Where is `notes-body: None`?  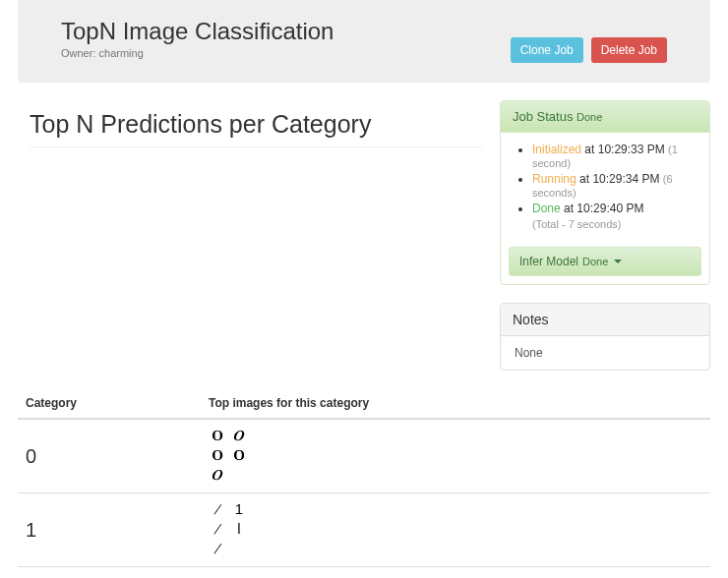
notes-body: None is located at coordinates (605, 353).